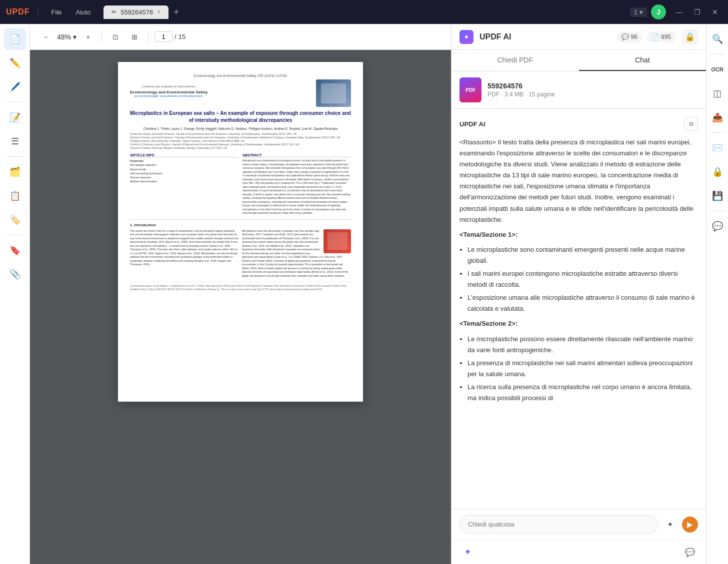  Describe the element at coordinates (240, 254) in the screenshot. I see `intro-columns: The oceans are known sinks for a range o…` at that location.